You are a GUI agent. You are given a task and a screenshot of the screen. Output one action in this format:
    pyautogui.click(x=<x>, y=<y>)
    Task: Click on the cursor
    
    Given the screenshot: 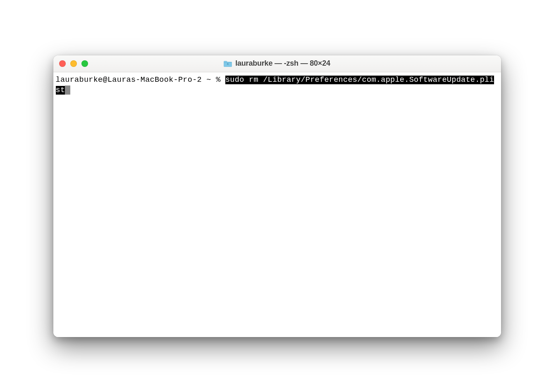 What is the action you would take?
    pyautogui.click(x=68, y=90)
    